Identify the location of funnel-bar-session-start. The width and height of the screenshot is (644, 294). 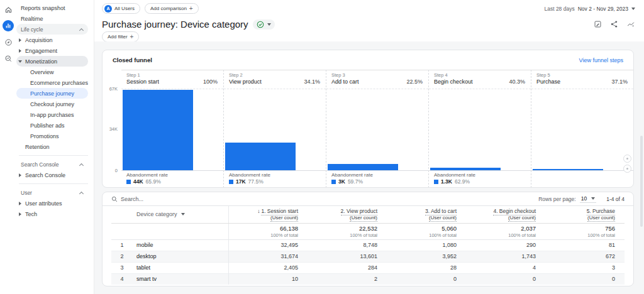
(158, 130).